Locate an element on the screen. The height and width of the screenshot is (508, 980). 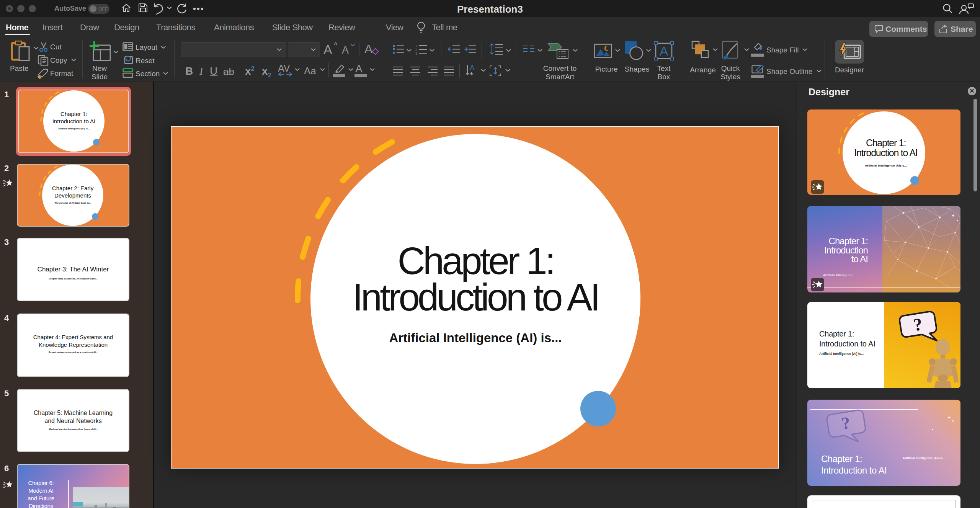
svg-text: 2 is located at coordinates (416, 50).